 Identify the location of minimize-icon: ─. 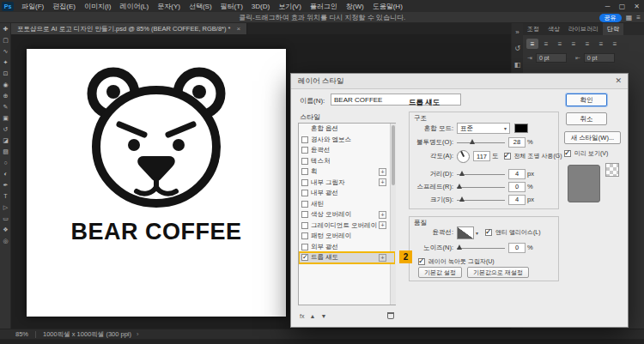
(608, 6).